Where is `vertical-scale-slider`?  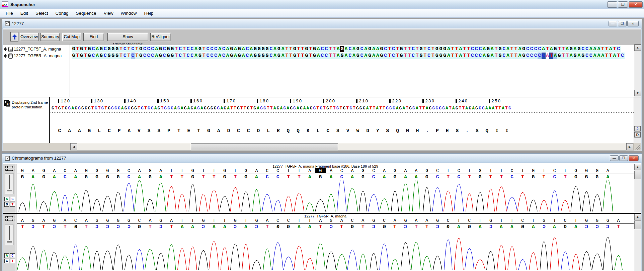
vertical-scale-slider is located at coordinates (9, 184).